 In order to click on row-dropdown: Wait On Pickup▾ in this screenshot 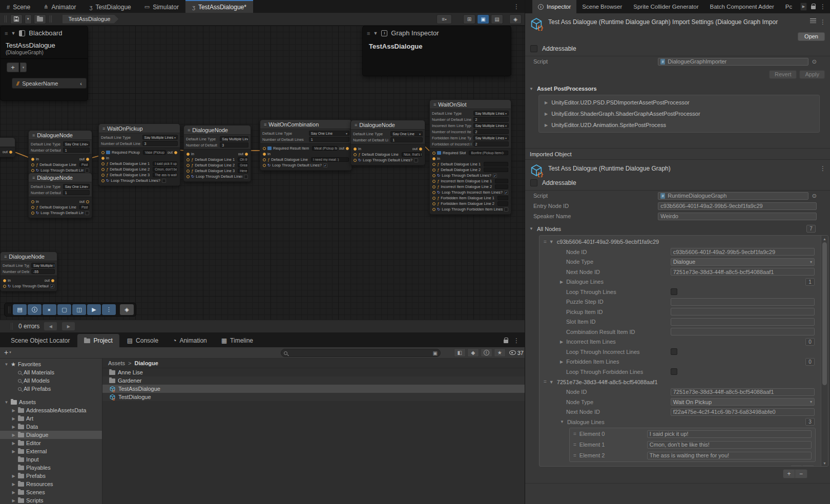, I will do `click(743, 402)`.